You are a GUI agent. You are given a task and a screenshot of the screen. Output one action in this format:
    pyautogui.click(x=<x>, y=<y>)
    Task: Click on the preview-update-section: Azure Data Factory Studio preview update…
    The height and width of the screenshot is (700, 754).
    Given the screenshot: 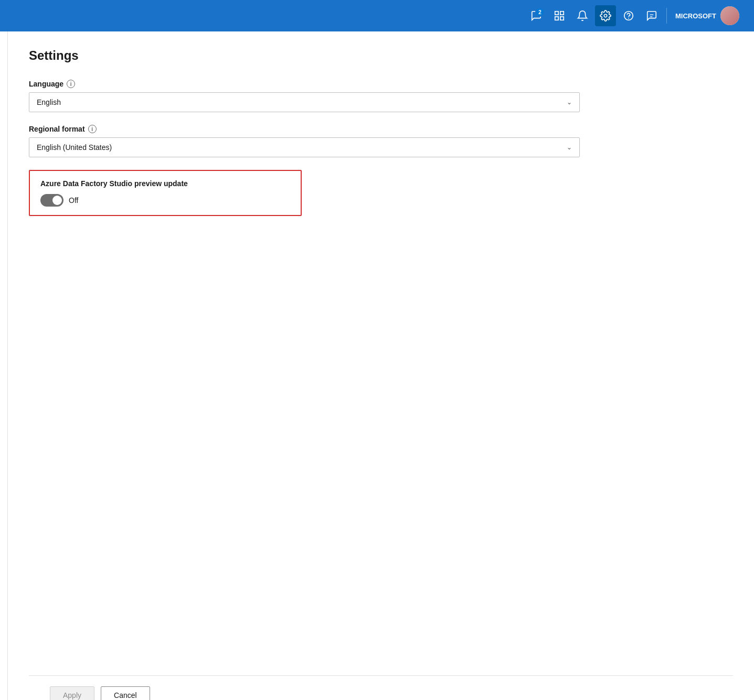 What is the action you would take?
    pyautogui.click(x=165, y=193)
    